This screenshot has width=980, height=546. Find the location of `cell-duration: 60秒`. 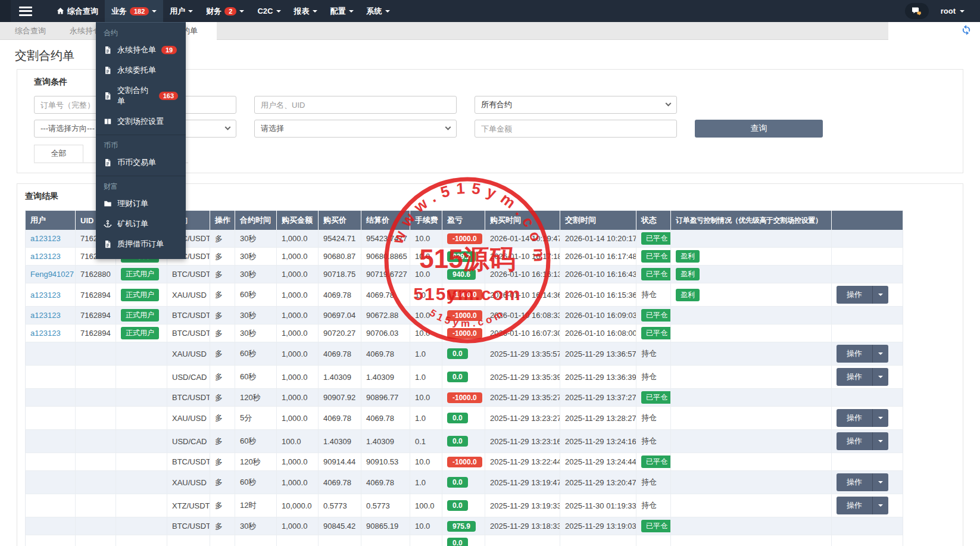

cell-duration: 60秒 is located at coordinates (256, 295).